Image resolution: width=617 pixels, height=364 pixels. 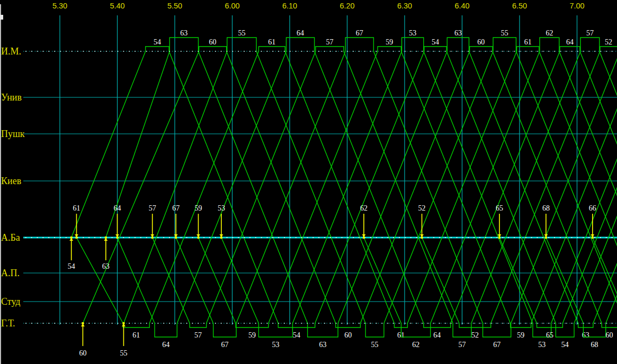 What do you see at coordinates (11, 181) in the screenshot?
I see `station-label: Киев` at bounding box center [11, 181].